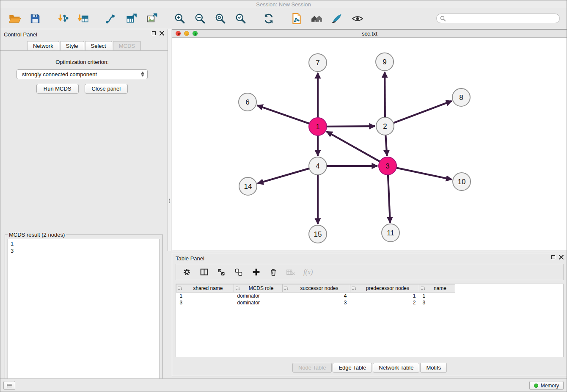 This screenshot has height=392, width=567. I want to click on window-zoom-icon, so click(195, 33).